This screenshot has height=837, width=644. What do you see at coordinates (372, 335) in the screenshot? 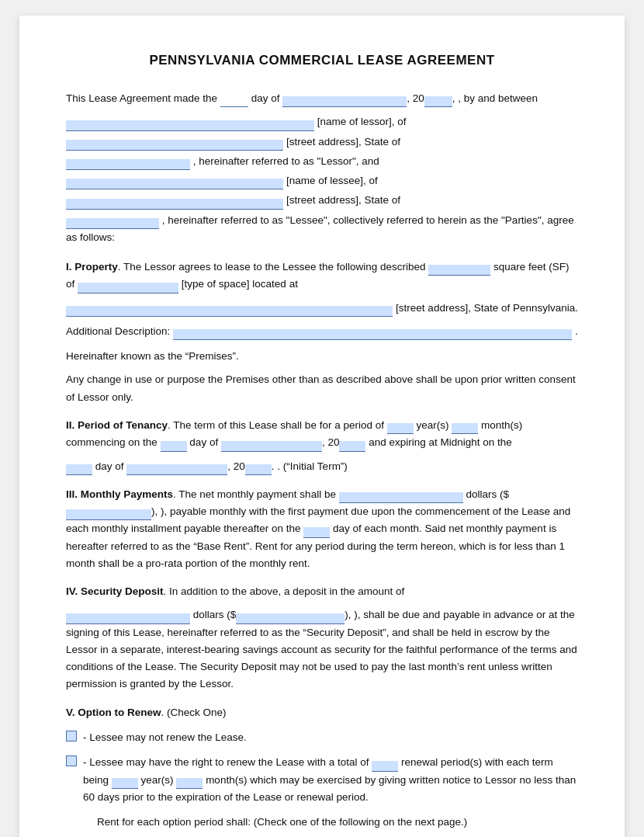
I see `additional-desc-field` at bounding box center [372, 335].